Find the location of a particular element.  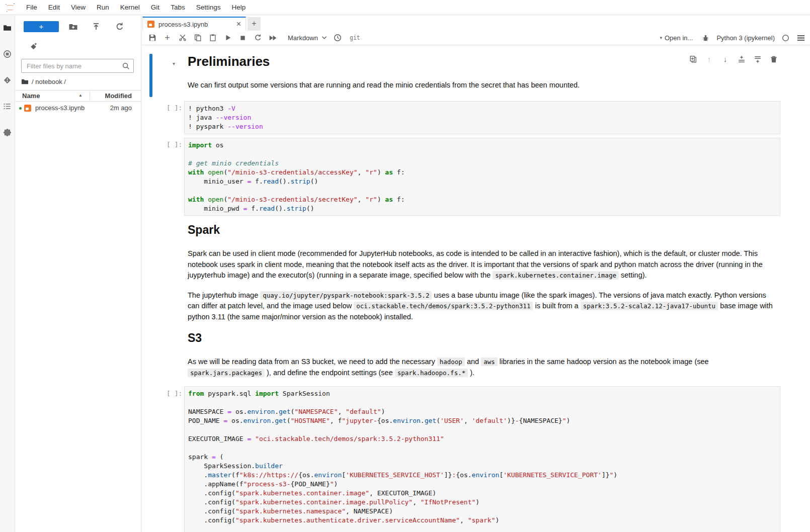

file-row: process-s3.ipynb 2m ago is located at coordinates (78, 108).